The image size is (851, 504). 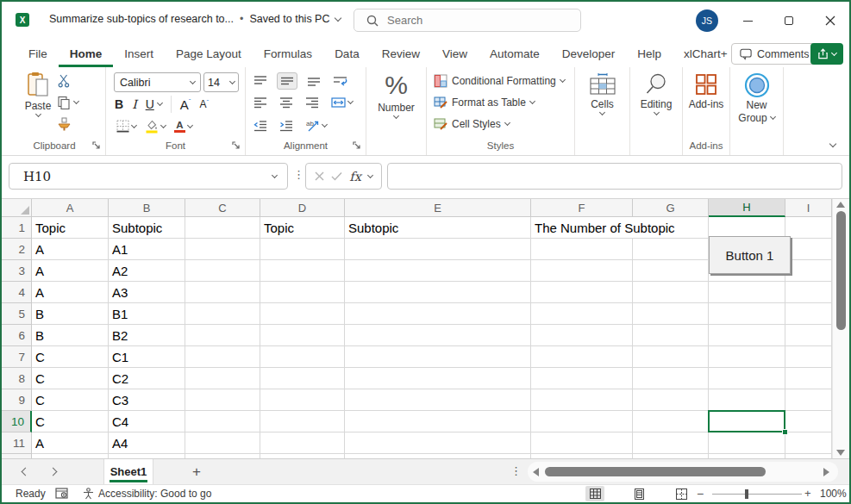 I want to click on active-cell-selection, so click(x=747, y=421).